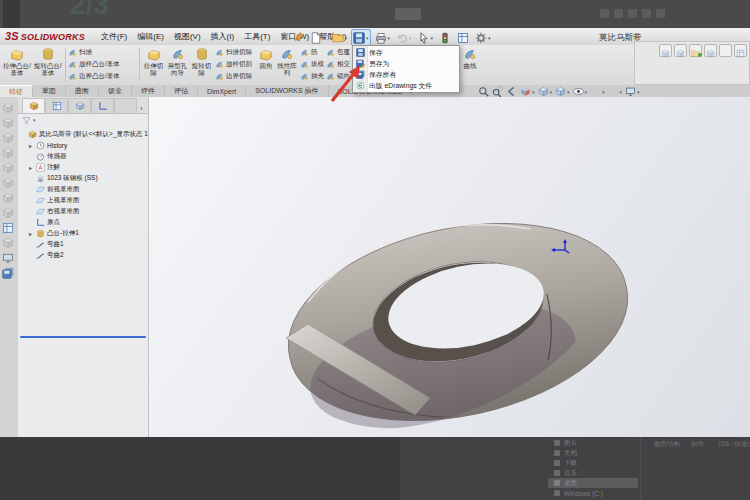  What do you see at coordinates (696, 50) in the screenshot?
I see `file-explorer-icon` at bounding box center [696, 50].